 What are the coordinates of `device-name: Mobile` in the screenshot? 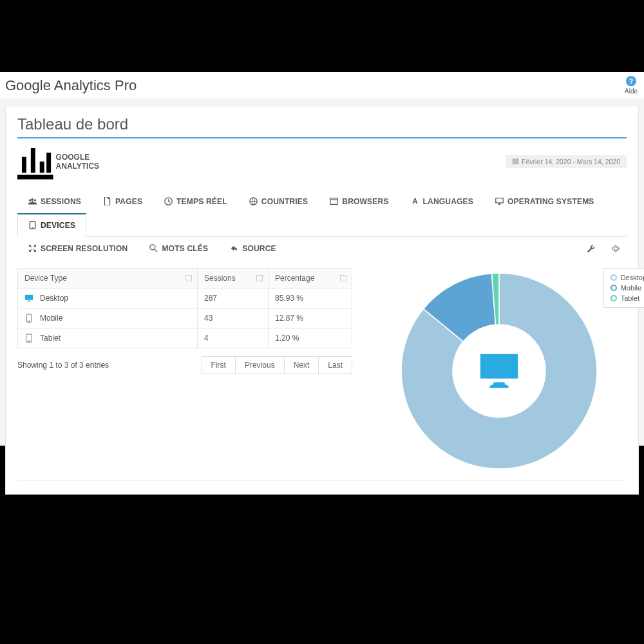 It's located at (52, 318).